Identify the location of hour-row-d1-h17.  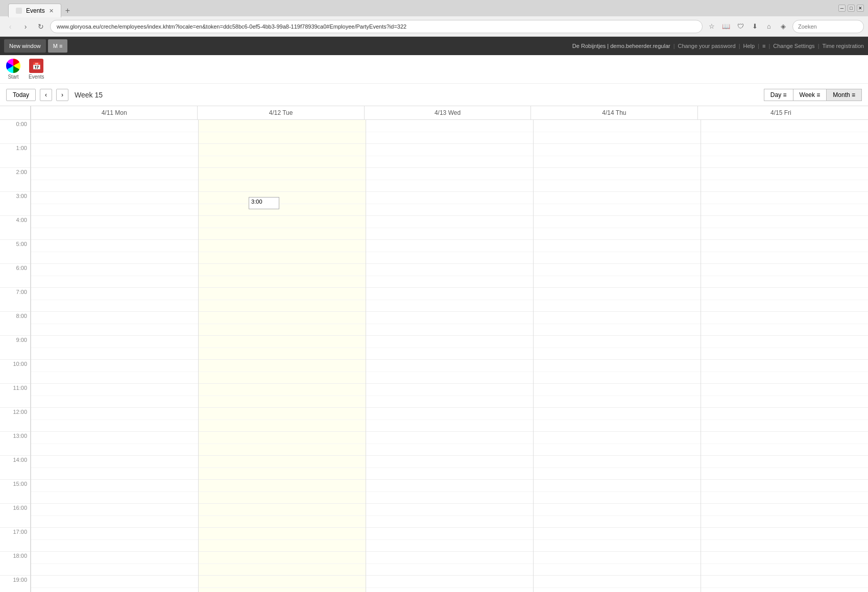
(282, 540).